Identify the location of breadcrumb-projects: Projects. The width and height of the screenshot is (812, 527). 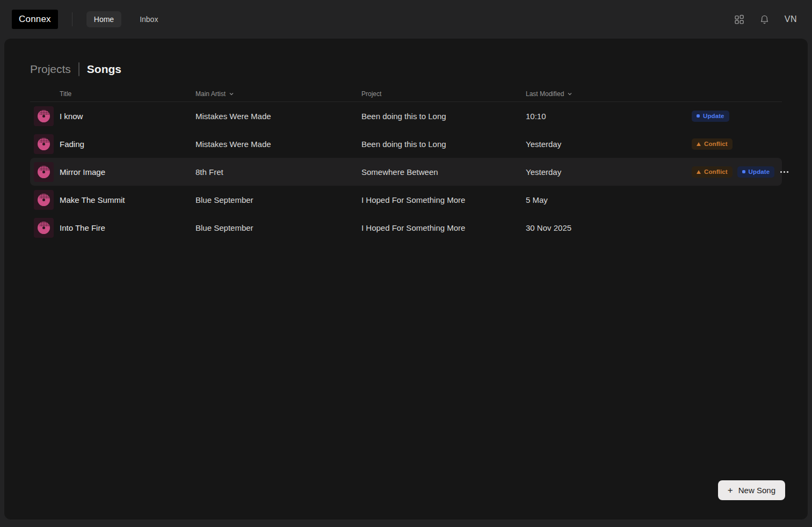
(50, 69).